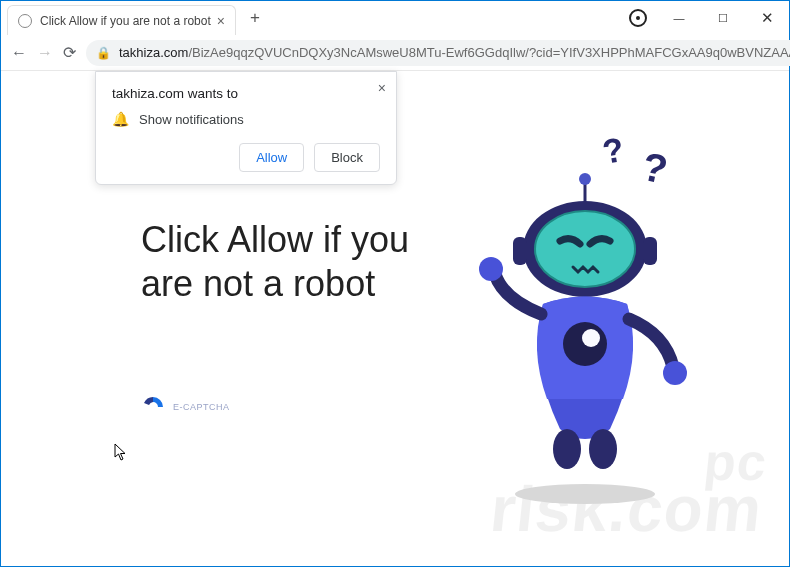 This screenshot has height=567, width=790. Describe the element at coordinates (638, 18) in the screenshot. I see `user-indicator-icon` at that location.